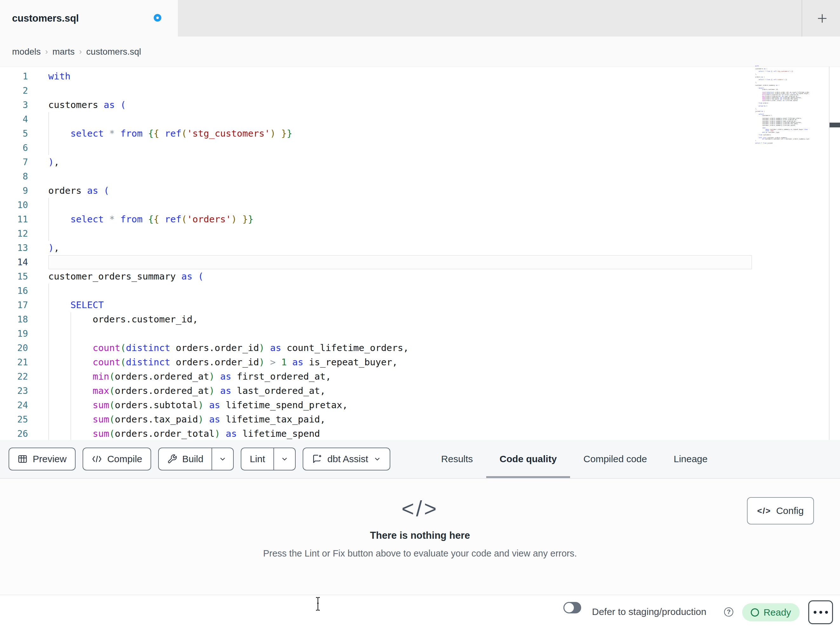 This screenshot has height=628, width=840. What do you see at coordinates (229, 220) in the screenshot?
I see `code-line: select * from {{ ref('orders') }}` at bounding box center [229, 220].